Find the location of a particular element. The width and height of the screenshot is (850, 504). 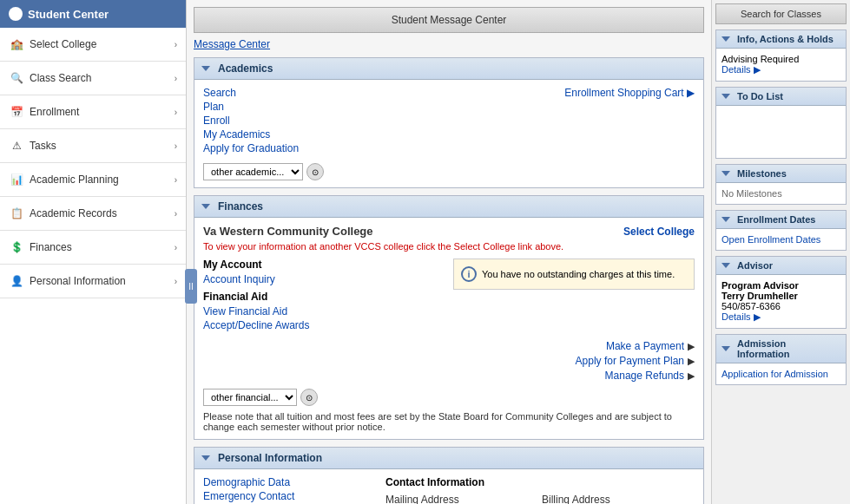

view-financial-aid-link: View Financial Aid is located at coordinates (324, 311).